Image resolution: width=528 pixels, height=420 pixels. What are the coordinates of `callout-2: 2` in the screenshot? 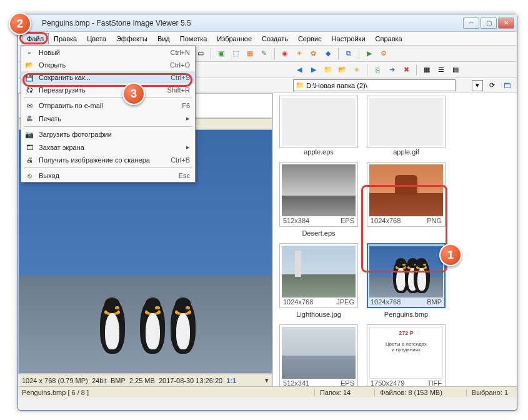 It's located at (20, 24).